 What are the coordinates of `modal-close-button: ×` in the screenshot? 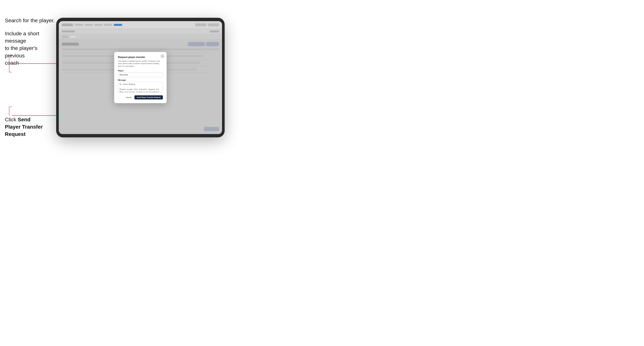 It's located at (162, 56).